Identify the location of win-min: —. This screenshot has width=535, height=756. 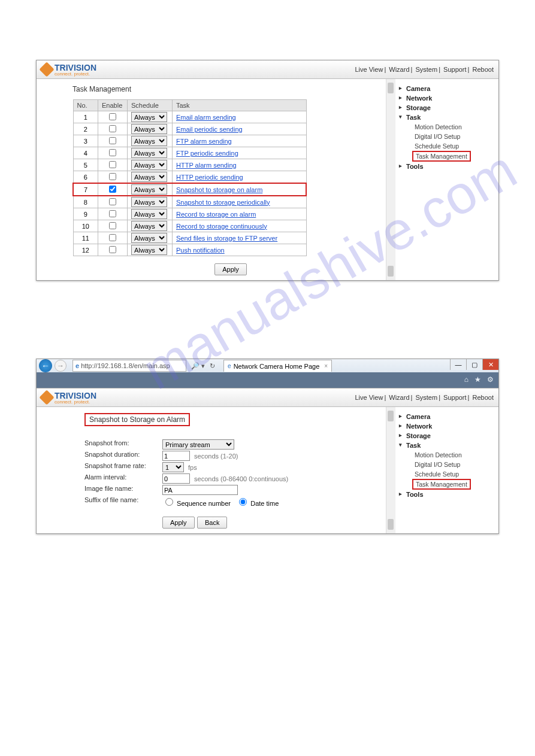
(458, 365).